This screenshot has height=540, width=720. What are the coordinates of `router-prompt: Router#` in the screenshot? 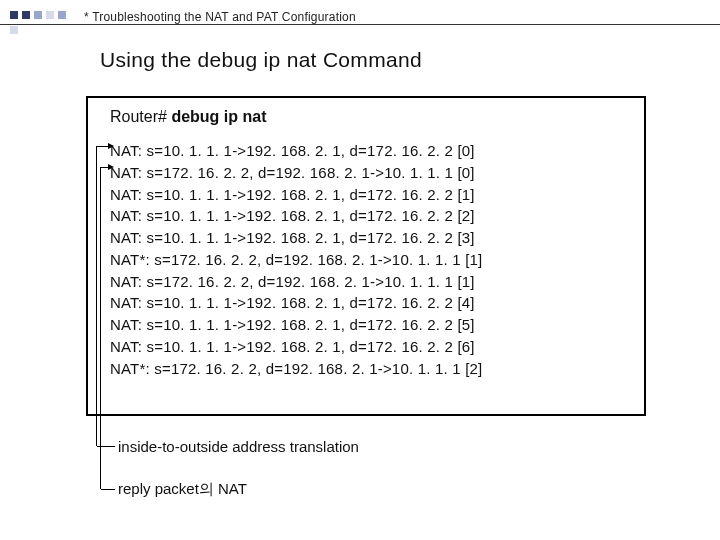 It's located at (138, 116).